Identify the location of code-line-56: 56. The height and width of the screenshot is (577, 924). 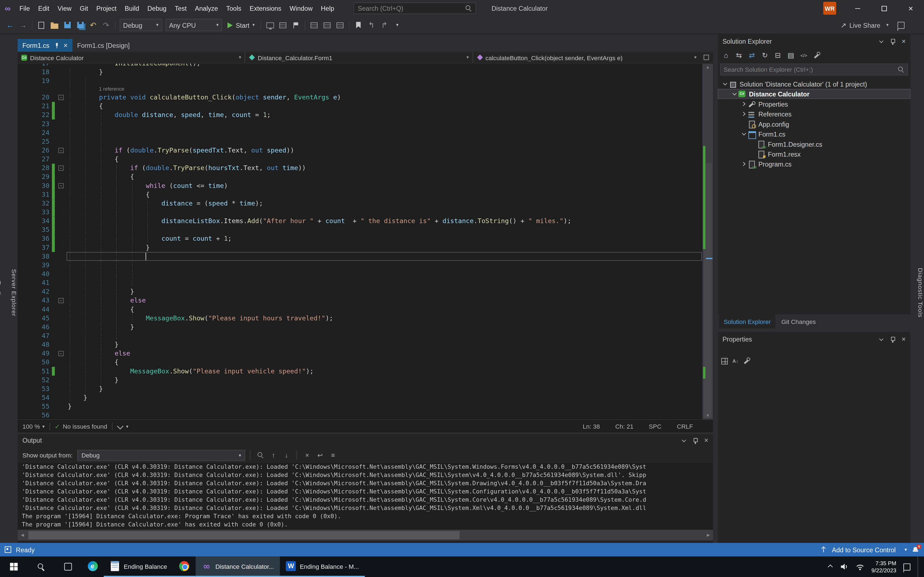
(360, 415).